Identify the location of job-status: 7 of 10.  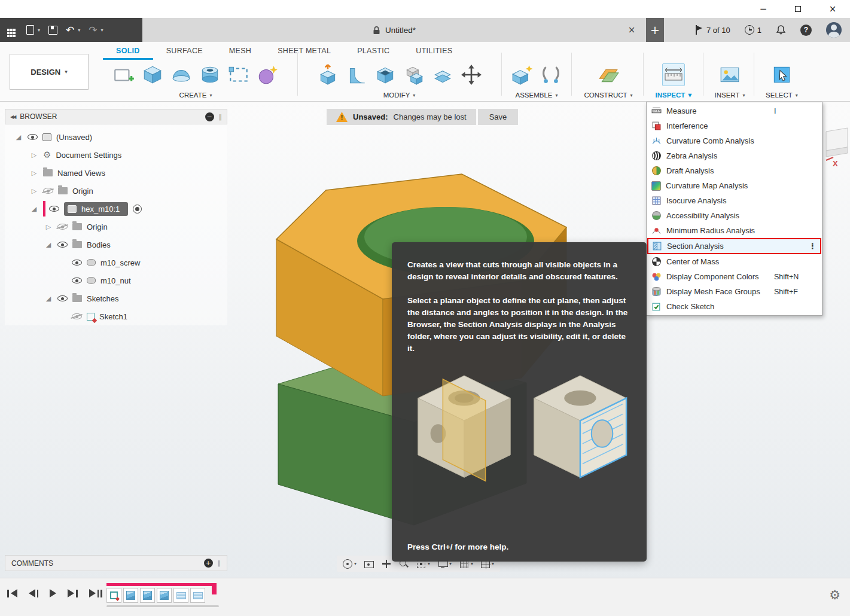
(713, 30).